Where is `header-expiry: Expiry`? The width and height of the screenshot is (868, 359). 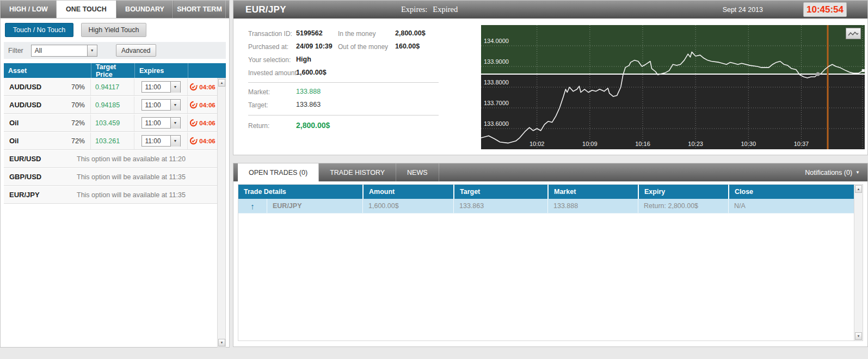 header-expiry: Expiry is located at coordinates (683, 192).